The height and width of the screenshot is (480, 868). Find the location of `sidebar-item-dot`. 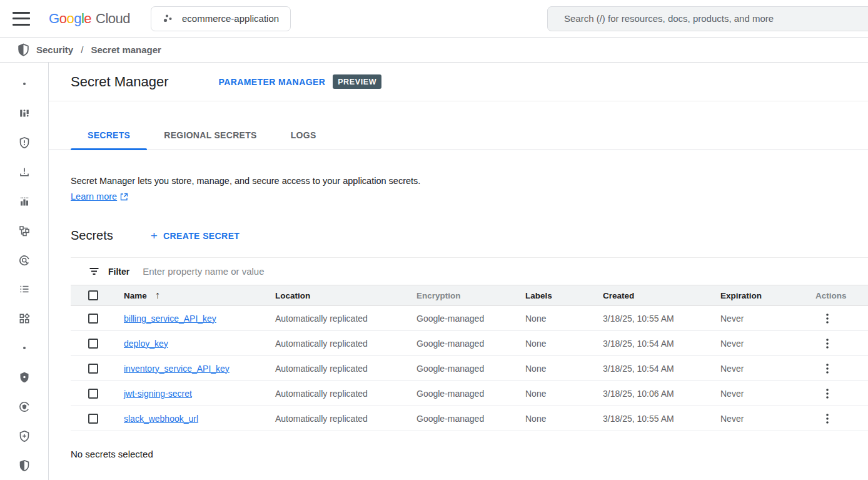

sidebar-item-dot is located at coordinates (24, 84).